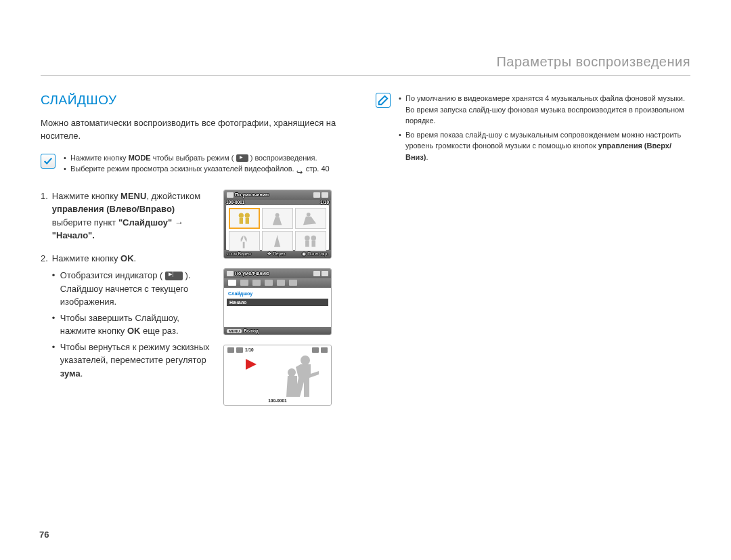  Describe the element at coordinates (231, 254) in the screenshot. I see `s1-zoom-label: ZOOM` at that location.